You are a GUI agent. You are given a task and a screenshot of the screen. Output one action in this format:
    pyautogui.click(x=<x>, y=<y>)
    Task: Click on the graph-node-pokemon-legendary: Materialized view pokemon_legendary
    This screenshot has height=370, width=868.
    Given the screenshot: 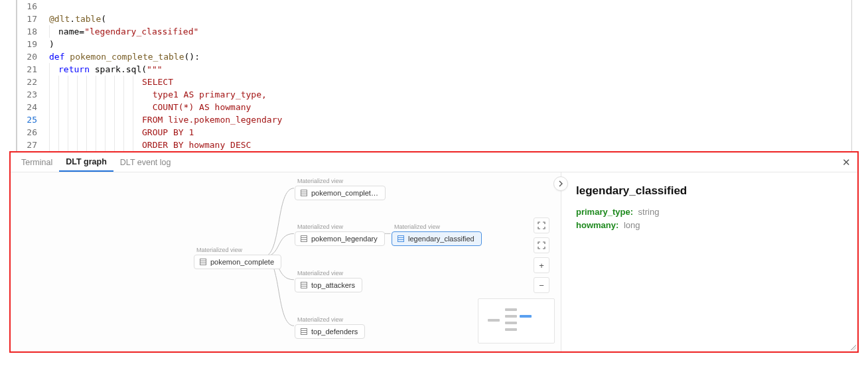 What is the action you would take?
    pyautogui.click(x=340, y=235)
    